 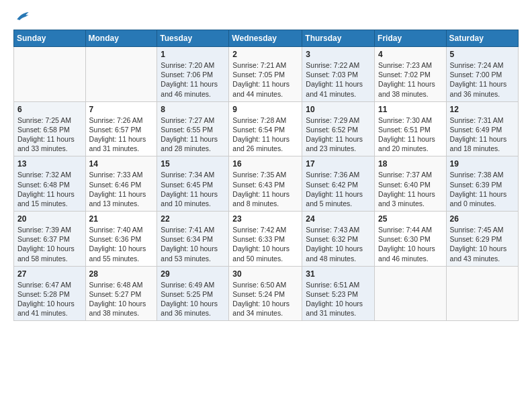 What do you see at coordinates (266, 239) in the screenshot?
I see `calendar-cell: 23Sunrise: 7:42 AMSunset: 6:33 PMDayligh…` at bounding box center [266, 239].